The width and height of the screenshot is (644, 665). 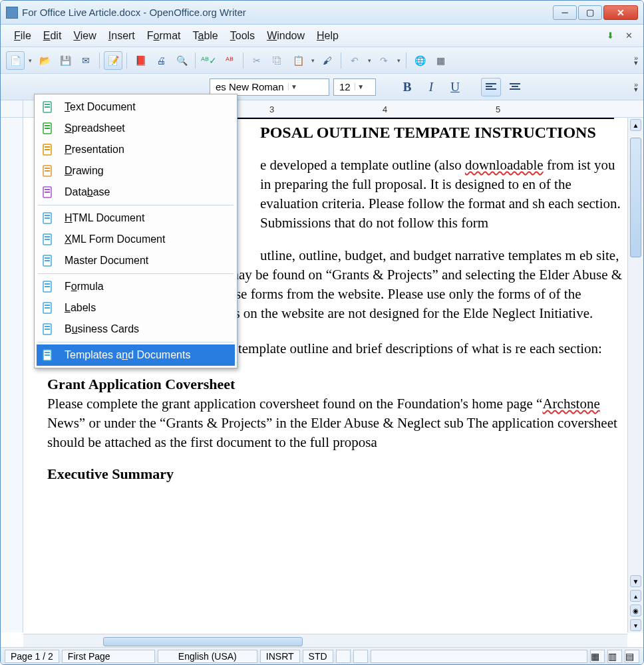 I want to click on menu-item-templates: Templates and Documents, so click(x=136, y=355).